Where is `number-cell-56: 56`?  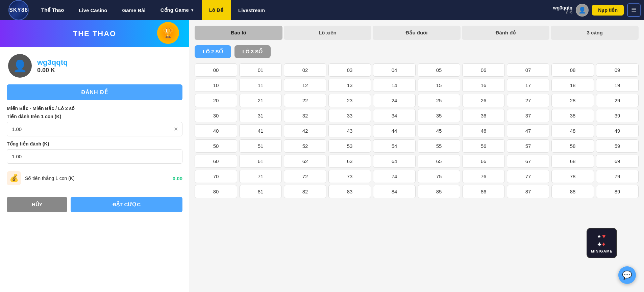 number-cell-56: 56 is located at coordinates (484, 146).